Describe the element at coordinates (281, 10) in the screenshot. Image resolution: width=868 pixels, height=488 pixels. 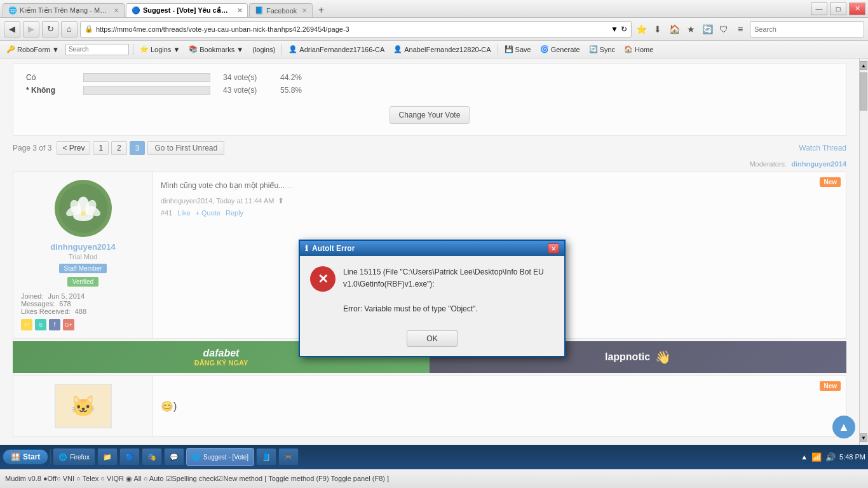
I see `tab-3: 📘 Facebook ✕` at that location.